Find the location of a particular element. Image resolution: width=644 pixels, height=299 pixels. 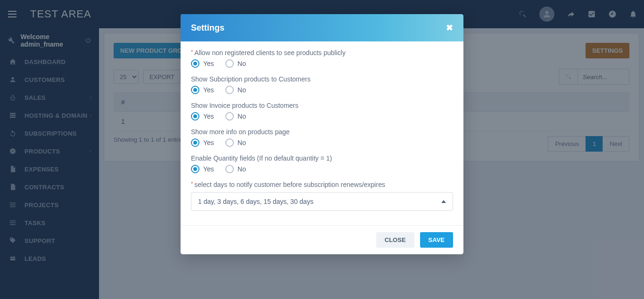

enable-quantity-yes-radio: Yes is located at coordinates (203, 169).